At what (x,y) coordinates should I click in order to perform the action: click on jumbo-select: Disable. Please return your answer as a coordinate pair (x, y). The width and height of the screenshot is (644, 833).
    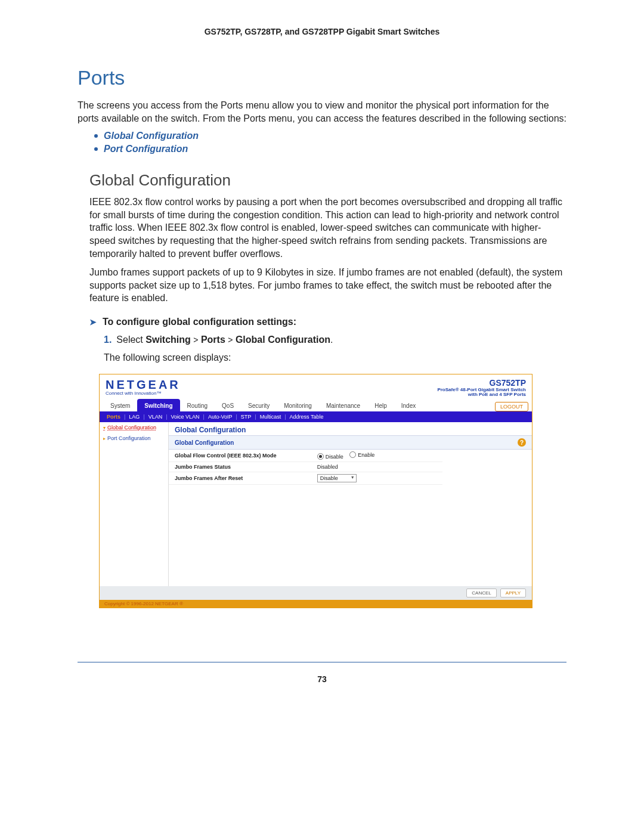
    Looking at the image, I should click on (337, 478).